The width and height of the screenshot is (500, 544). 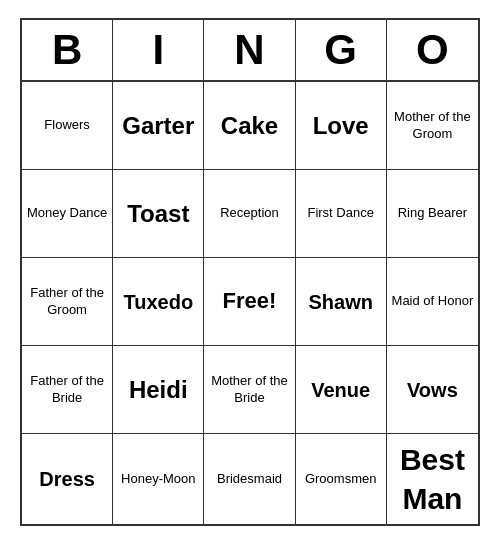 What do you see at coordinates (68, 390) in the screenshot?
I see `bingo-cell: Father of the Bride` at bounding box center [68, 390].